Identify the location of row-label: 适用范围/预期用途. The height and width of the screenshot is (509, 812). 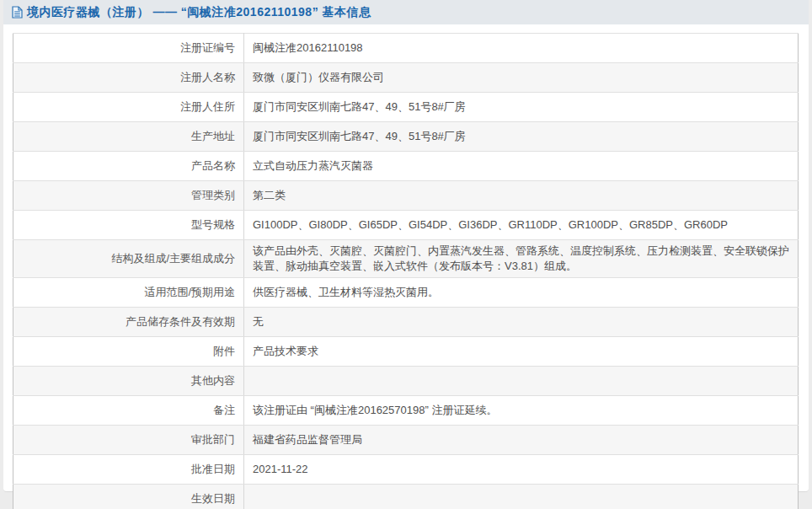
(129, 293).